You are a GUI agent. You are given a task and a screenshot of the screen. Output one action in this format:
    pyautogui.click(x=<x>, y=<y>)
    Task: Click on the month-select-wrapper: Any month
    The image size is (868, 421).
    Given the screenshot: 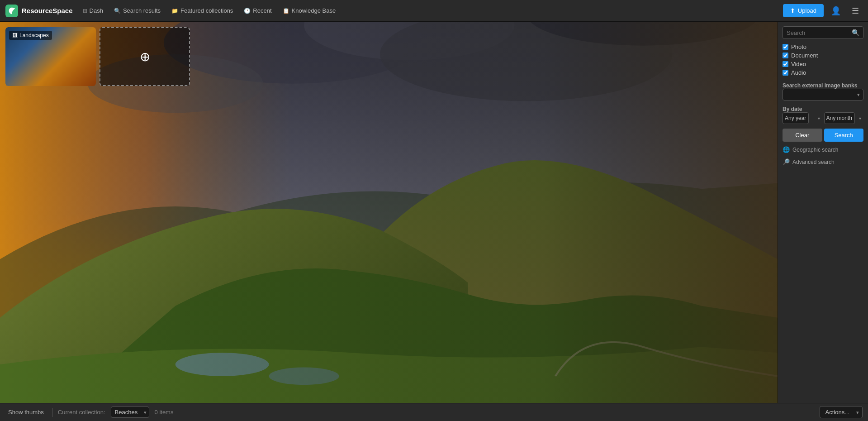 What is the action you would take?
    pyautogui.click(x=844, y=118)
    